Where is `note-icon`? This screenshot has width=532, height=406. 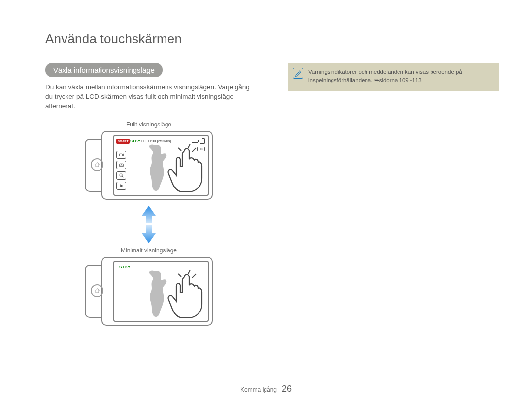 note-icon is located at coordinates (298, 73).